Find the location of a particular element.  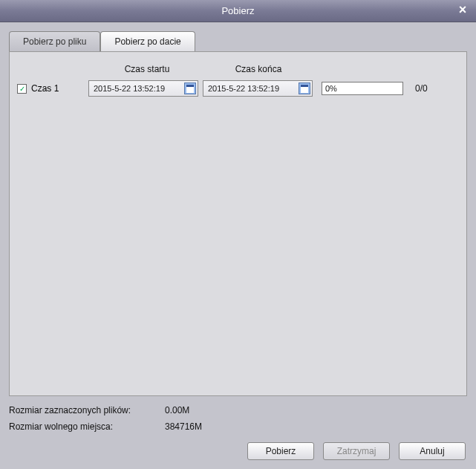

end-time-value: 2015-5-22 13:52:19 is located at coordinates (253, 88).